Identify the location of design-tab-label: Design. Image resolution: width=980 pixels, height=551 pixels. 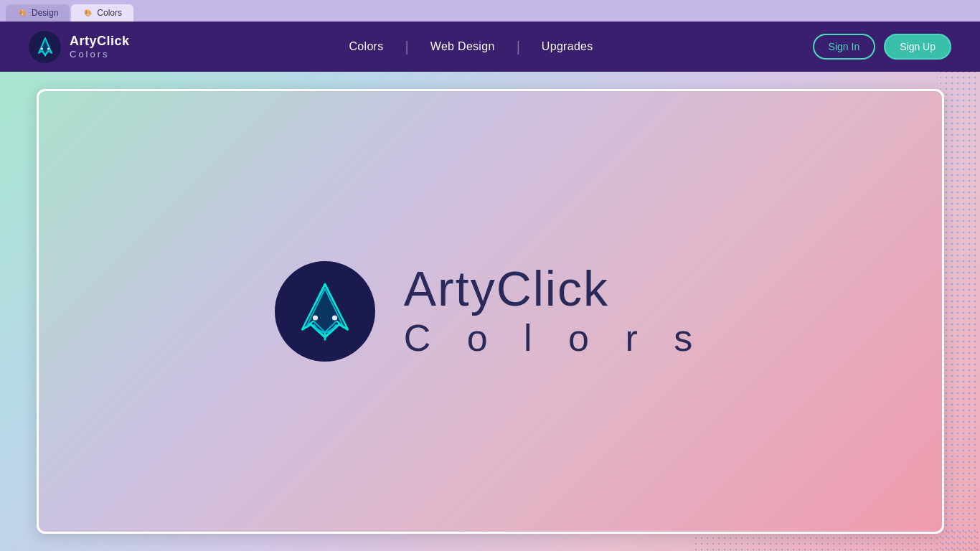
(44, 13).